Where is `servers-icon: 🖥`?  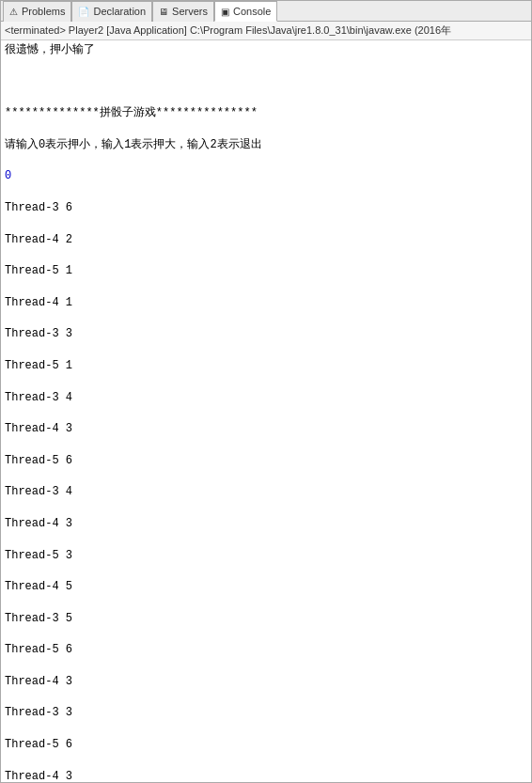
servers-icon: 🖥 is located at coordinates (164, 11).